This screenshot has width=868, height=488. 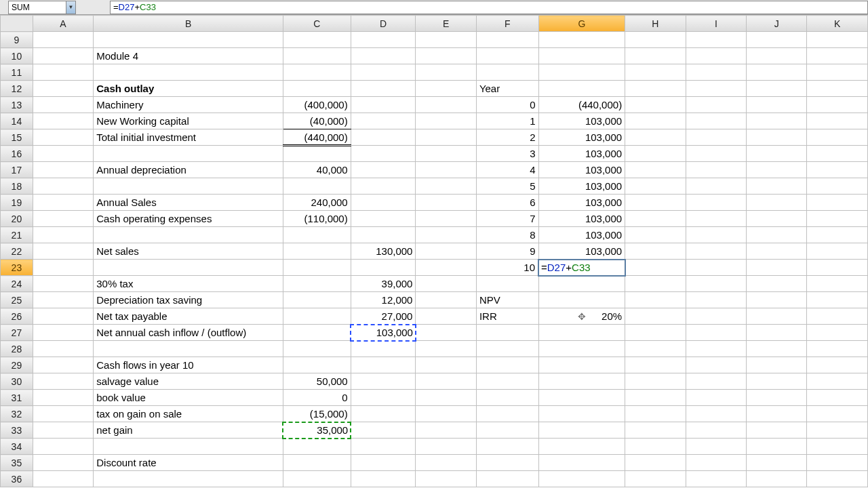 What do you see at coordinates (62, 40) in the screenshot?
I see `cell-A9` at bounding box center [62, 40].